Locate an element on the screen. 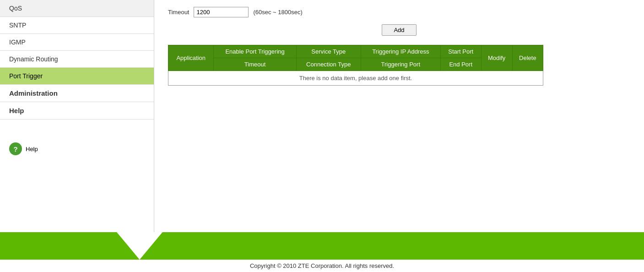  port-trigger-table: Application Enable Port Triggering Servi… is located at coordinates (356, 65).